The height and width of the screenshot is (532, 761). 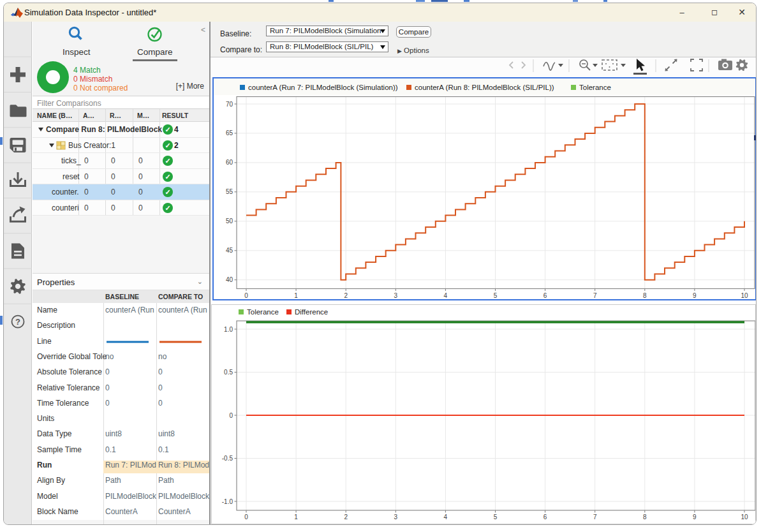 What do you see at coordinates (311, 312) in the screenshot?
I see `svg-text: Difference` at bounding box center [311, 312].